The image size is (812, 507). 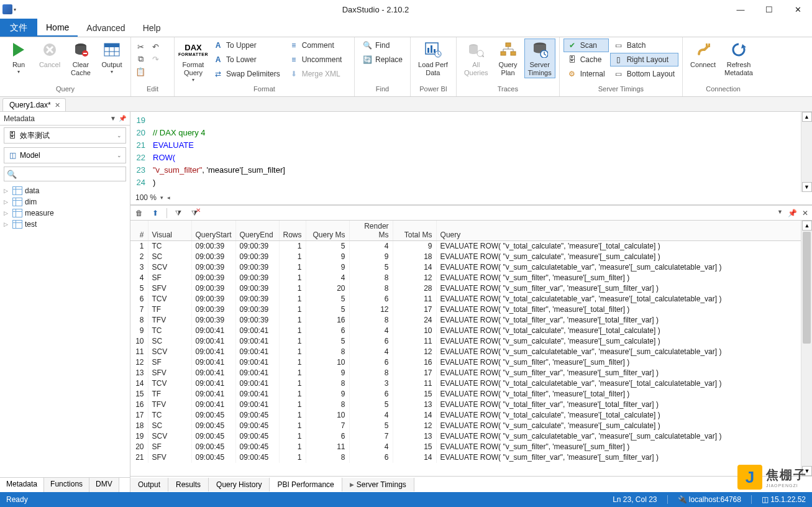 What do you see at coordinates (471, 321) in the screenshot?
I see `table-row: 8TFV09:00:3909:00:39116824EVALUATE ROW( …` at bounding box center [471, 321].